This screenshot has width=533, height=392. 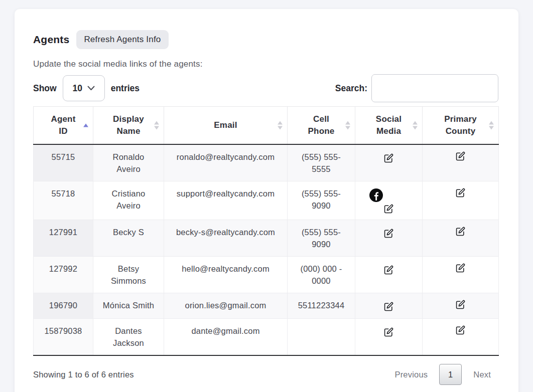 What do you see at coordinates (376, 195) in the screenshot?
I see `facebook-icon` at bounding box center [376, 195].